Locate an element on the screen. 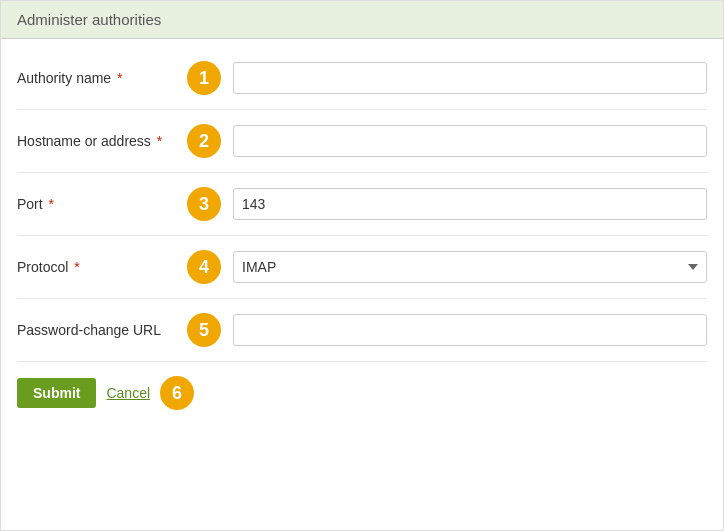 The width and height of the screenshot is (724, 531). protocol-label: Protocol * is located at coordinates (102, 267).